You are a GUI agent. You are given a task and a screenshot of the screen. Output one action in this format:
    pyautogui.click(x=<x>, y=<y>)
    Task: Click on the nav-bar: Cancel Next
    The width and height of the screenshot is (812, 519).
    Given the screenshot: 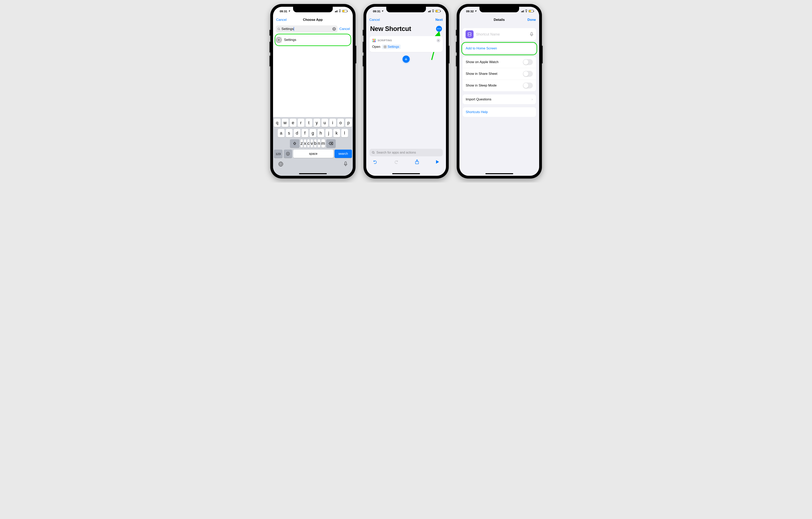 What is the action you would take?
    pyautogui.click(x=406, y=20)
    